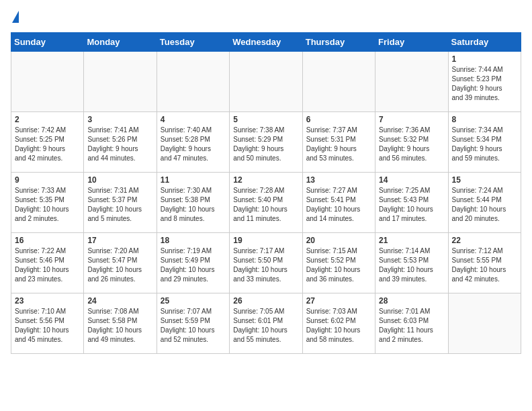 The image size is (532, 411). Describe the element at coordinates (120, 326) in the screenshot. I see `day-info: Sunrise: 7:08 AM Sunset: 5:58 PM Dayligh…` at that location.